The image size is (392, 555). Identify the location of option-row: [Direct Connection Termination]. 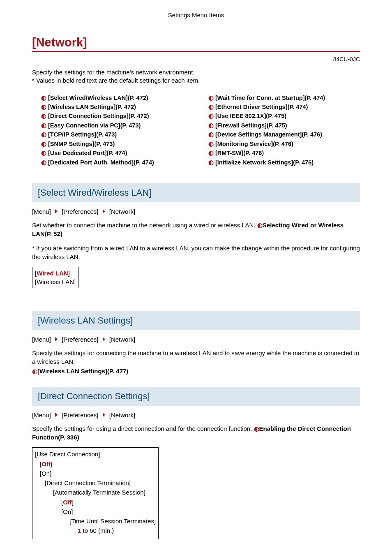
(95, 483).